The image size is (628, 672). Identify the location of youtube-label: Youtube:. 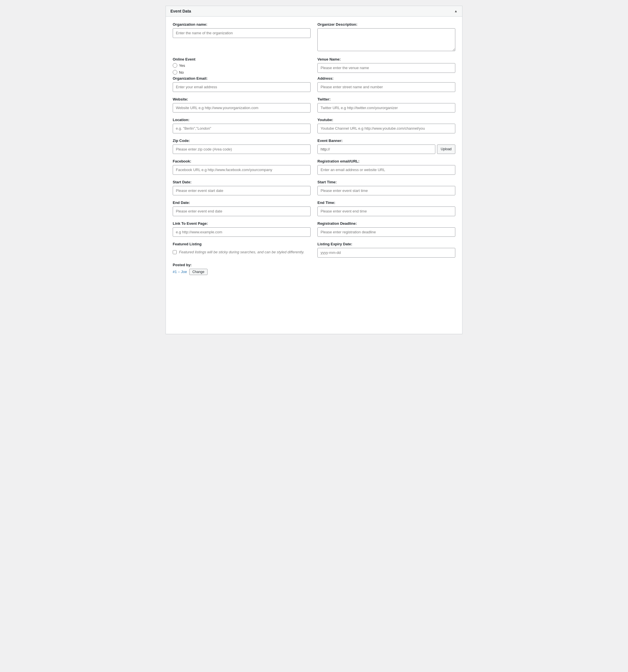
(386, 120).